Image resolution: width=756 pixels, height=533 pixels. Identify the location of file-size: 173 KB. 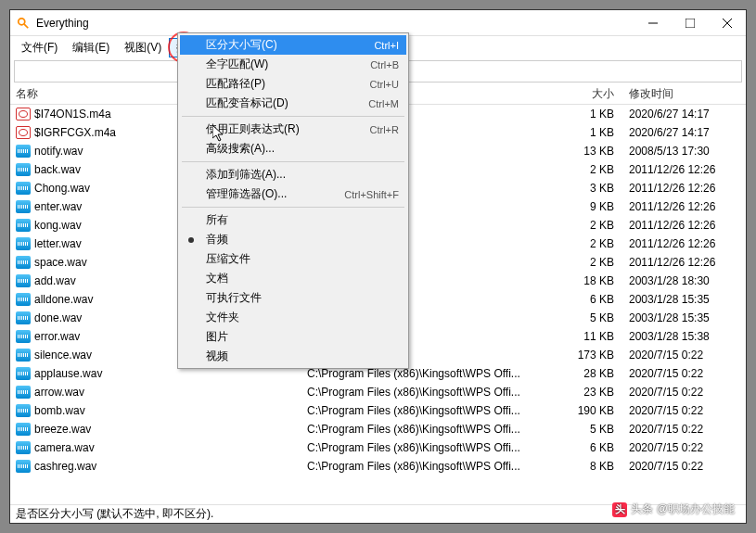
(593, 355).